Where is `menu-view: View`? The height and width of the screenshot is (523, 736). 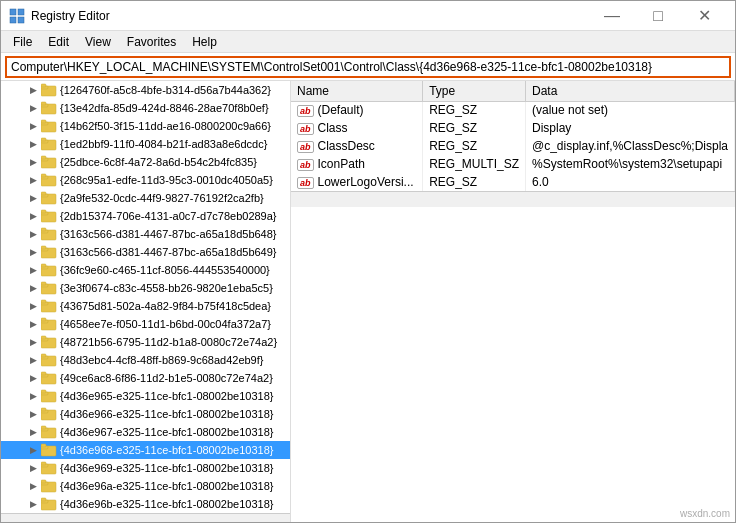 menu-view: View is located at coordinates (98, 42).